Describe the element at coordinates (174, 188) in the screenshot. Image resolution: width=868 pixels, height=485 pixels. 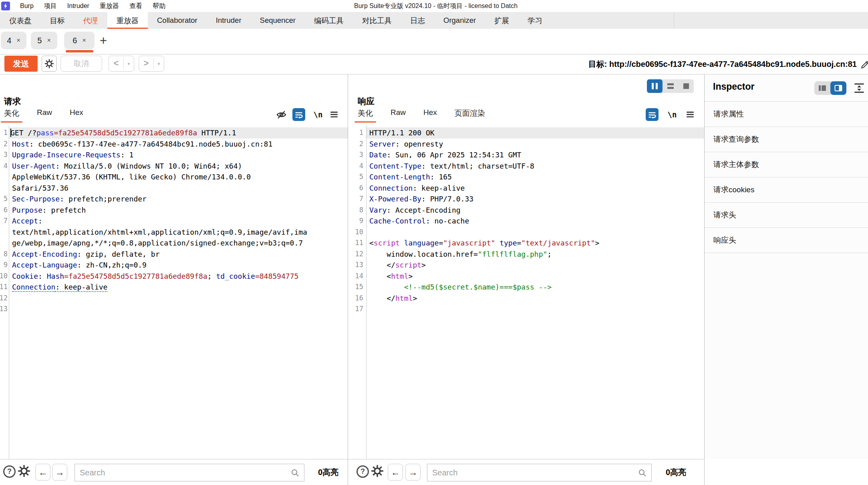
I see `code-line: Safari/537.36` at that location.